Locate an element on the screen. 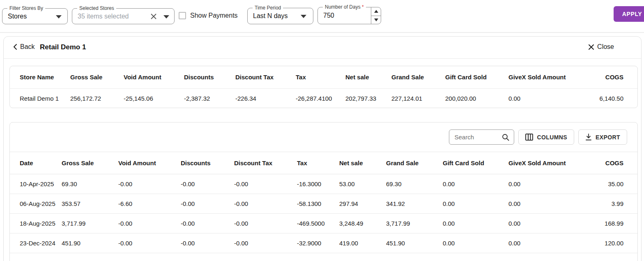 This screenshot has width=644, height=261. table-row: 23-Dec-2024451.90-0.00-0.00-0.00-32.9000… is located at coordinates (324, 243).